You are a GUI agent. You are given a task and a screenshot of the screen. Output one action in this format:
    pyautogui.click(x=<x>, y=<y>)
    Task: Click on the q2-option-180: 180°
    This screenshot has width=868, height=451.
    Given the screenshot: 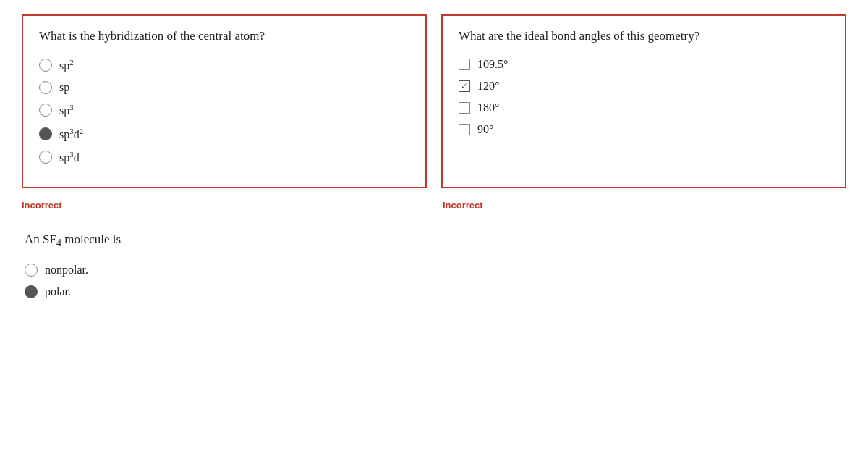 What is the action you would take?
    pyautogui.click(x=644, y=108)
    